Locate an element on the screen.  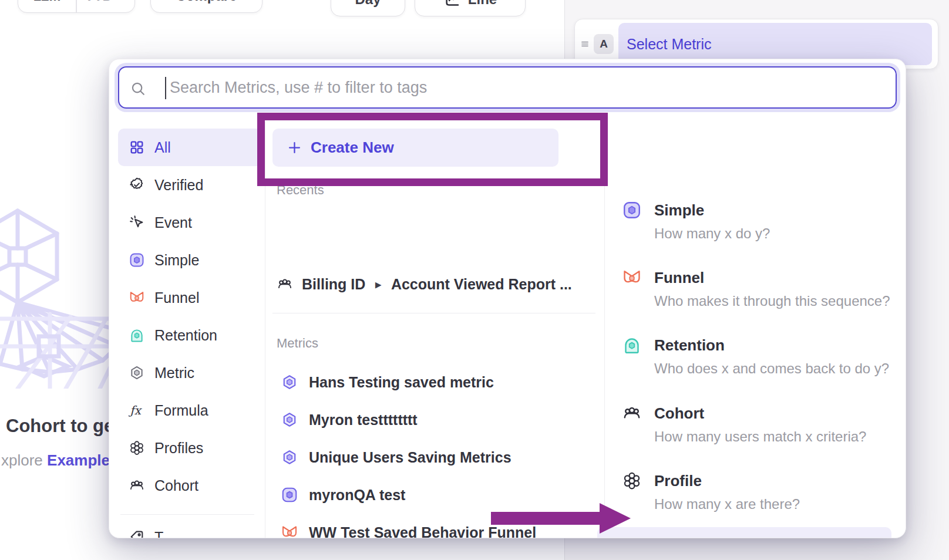
saved-metric-row: myronQA test is located at coordinates (436, 495).